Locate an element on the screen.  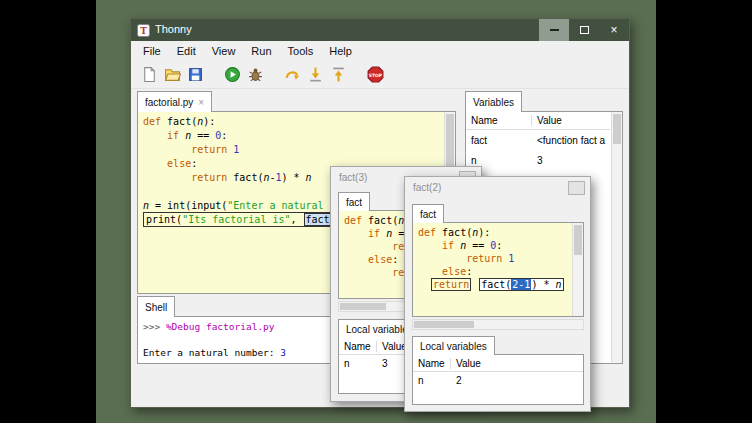
code-token: = int(input( is located at coordinates (188, 206).